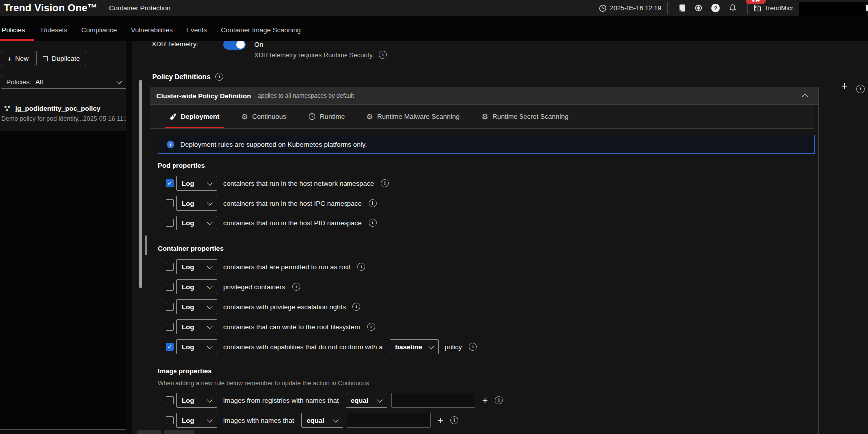 This screenshot has width=868, height=434. Describe the element at coordinates (63, 114) in the screenshot. I see `policy-list-item: jg_podidentity_poc_policy Demo policy fo…` at that location.